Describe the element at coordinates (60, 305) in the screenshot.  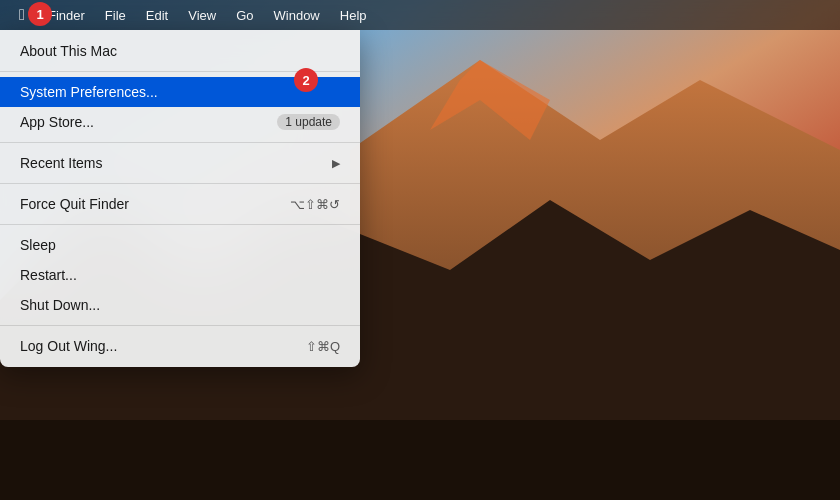
I see `menu-item-shutdown-label: Shut Down...` at that location.